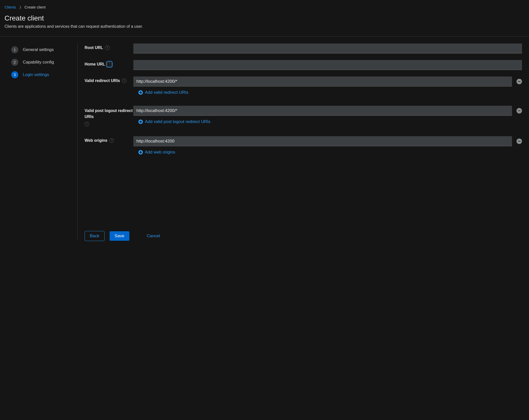 The image size is (529, 420). Describe the element at coordinates (10, 7) in the screenshot. I see `breadcrumb-clients-link: Clients` at that location.